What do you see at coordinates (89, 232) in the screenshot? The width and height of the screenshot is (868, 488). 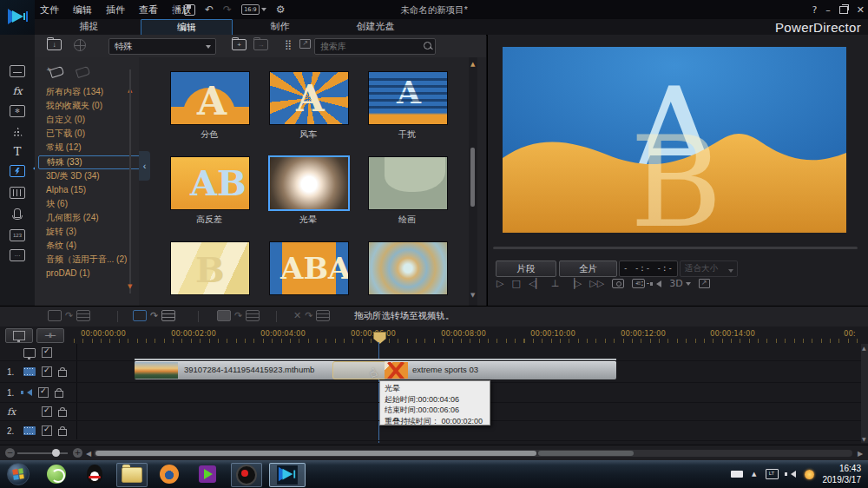 I see `category-rotate: 旋转 (3)` at bounding box center [89, 232].